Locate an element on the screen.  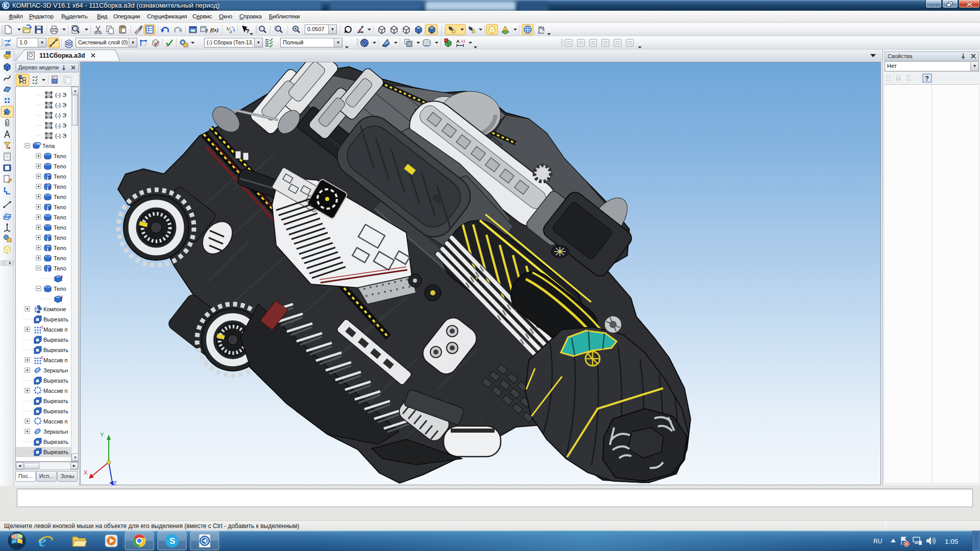
svg-text: 1:05 is located at coordinates (951, 542).